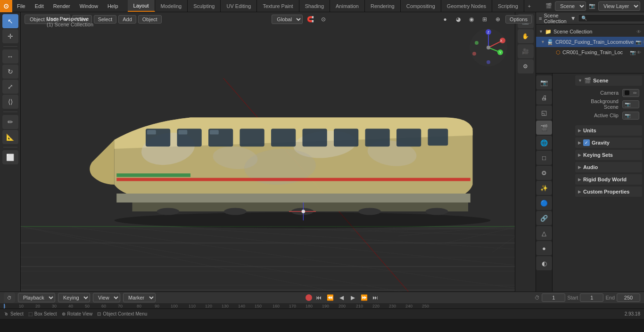 The height and width of the screenshot is (332, 644). What do you see at coordinates (609, 167) in the screenshot?
I see `audio-section-header: ▶ Audio` at bounding box center [609, 167].